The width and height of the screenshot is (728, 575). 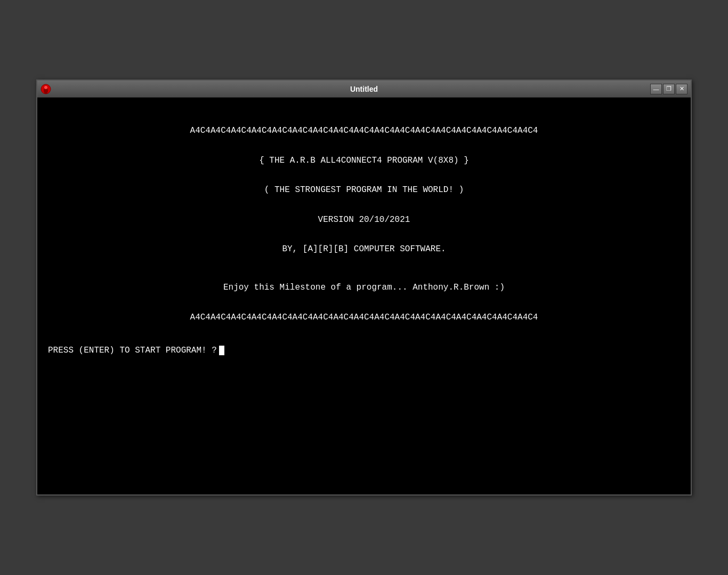 What do you see at coordinates (364, 131) in the screenshot?
I see `separator-top: A4C4A4C4A4C4A4C4A4C4A4C4A4C4A4C4A4C4A4C4…` at bounding box center [364, 131].